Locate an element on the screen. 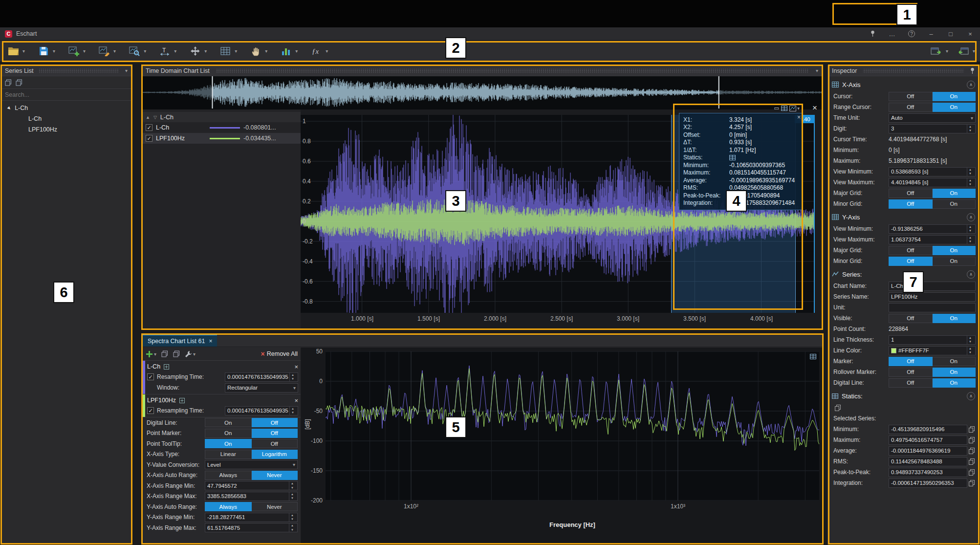 The image size is (980, 545). x-axis-auto-range-never-button: Never is located at coordinates (275, 475).